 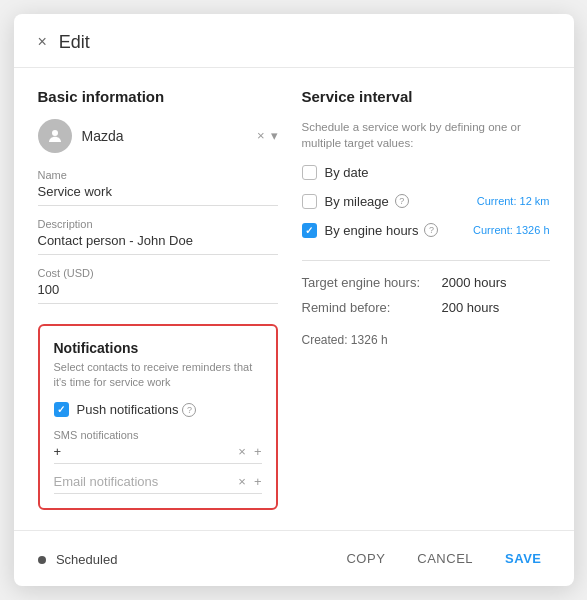 What do you see at coordinates (431, 230) in the screenshot?
I see `engine-hours-help-icon: ?` at bounding box center [431, 230].